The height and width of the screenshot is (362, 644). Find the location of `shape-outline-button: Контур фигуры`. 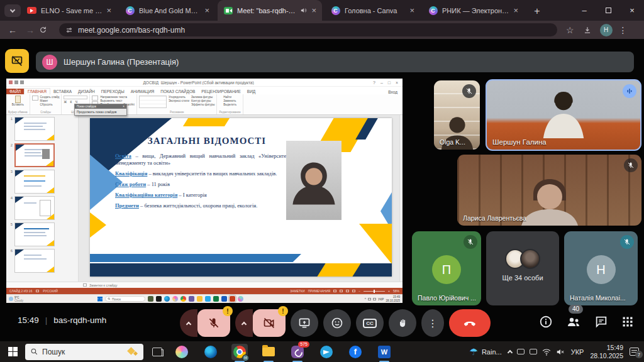

shape-outline-button: Контур фигуры is located at coordinates (203, 101).